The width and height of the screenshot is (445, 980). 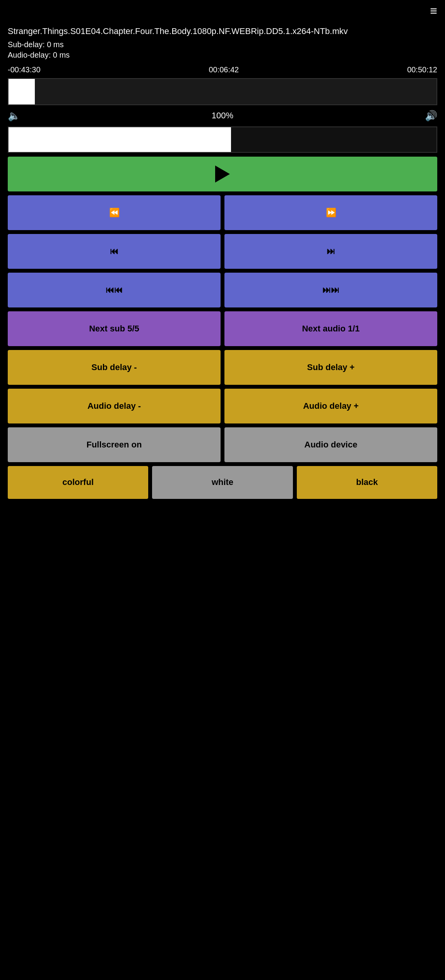 I want to click on header: ≡, so click(x=222, y=11).